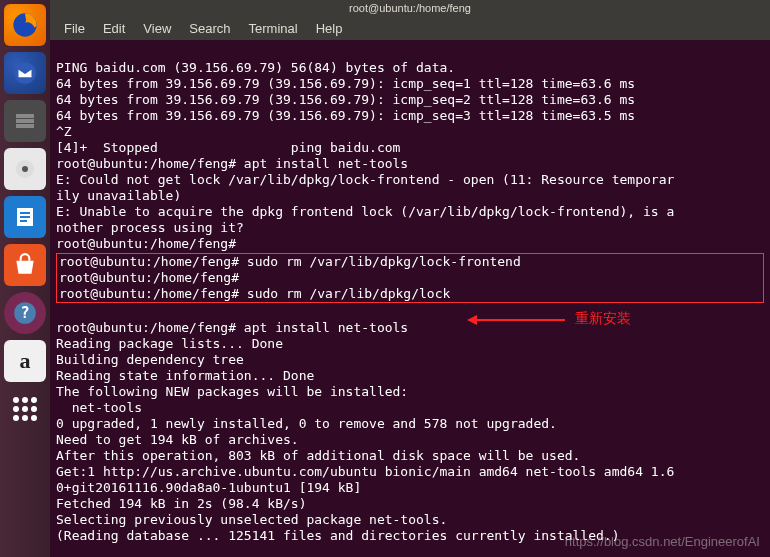 This screenshot has width=770, height=557. I want to click on menu-bar: File Edit View Search Terminal Help, so click(410, 28).